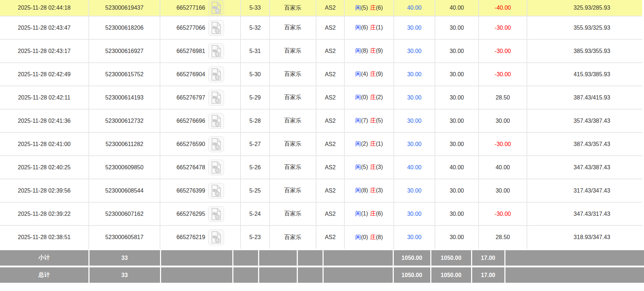  Describe the element at coordinates (321, 168) in the screenshot. I see `record-row: 2025-11-28 02:40:25 523000609850 6652764…` at that location.